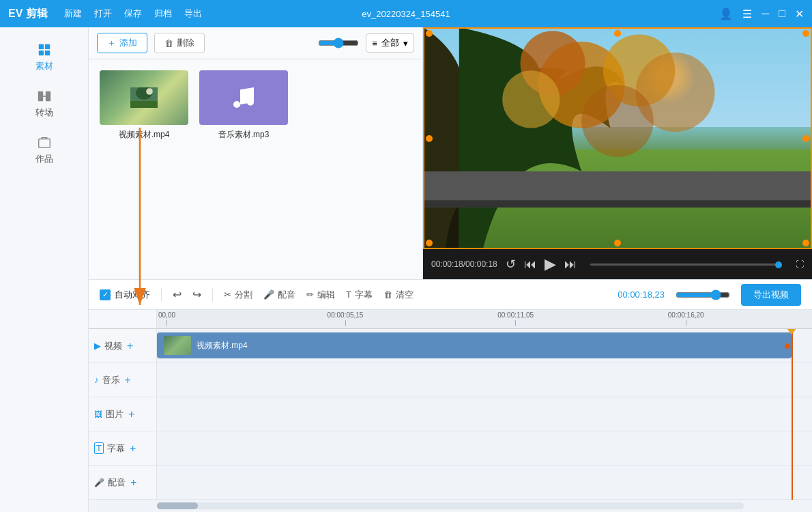  What do you see at coordinates (484, 448) in the screenshot?
I see `subtitle-track-content` at bounding box center [484, 448].